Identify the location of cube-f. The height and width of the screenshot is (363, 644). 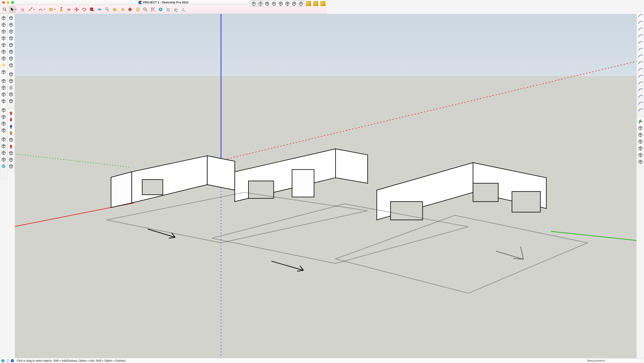
(11, 167).